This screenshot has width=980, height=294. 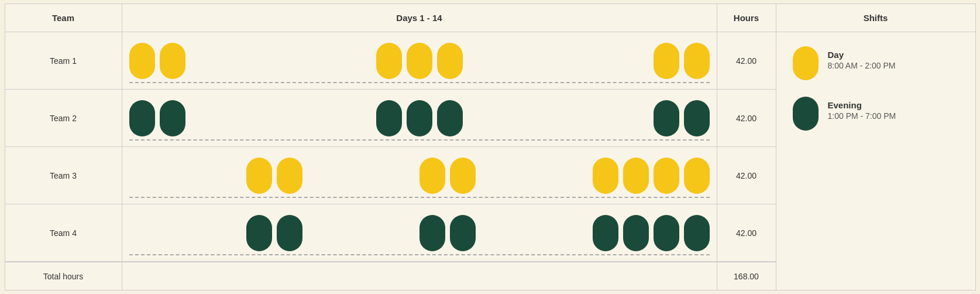 I want to click on shift-day-name: Day, so click(x=862, y=55).